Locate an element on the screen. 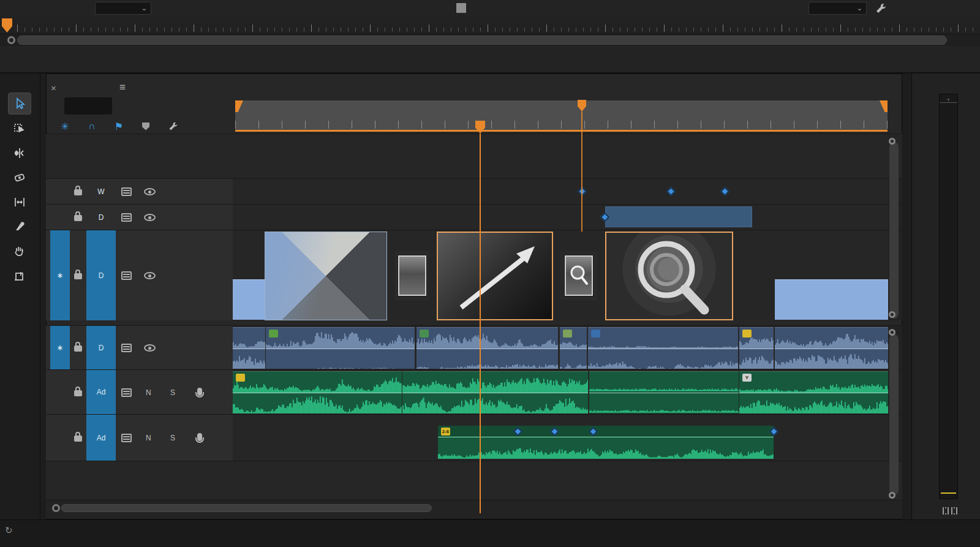 The height and width of the screenshot is (547, 980). track-label: W is located at coordinates (101, 191).